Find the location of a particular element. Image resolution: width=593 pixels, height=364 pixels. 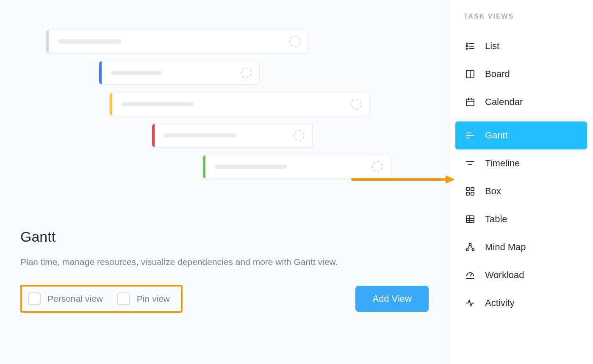

task-view-item-label: Timeline is located at coordinates (502, 163).